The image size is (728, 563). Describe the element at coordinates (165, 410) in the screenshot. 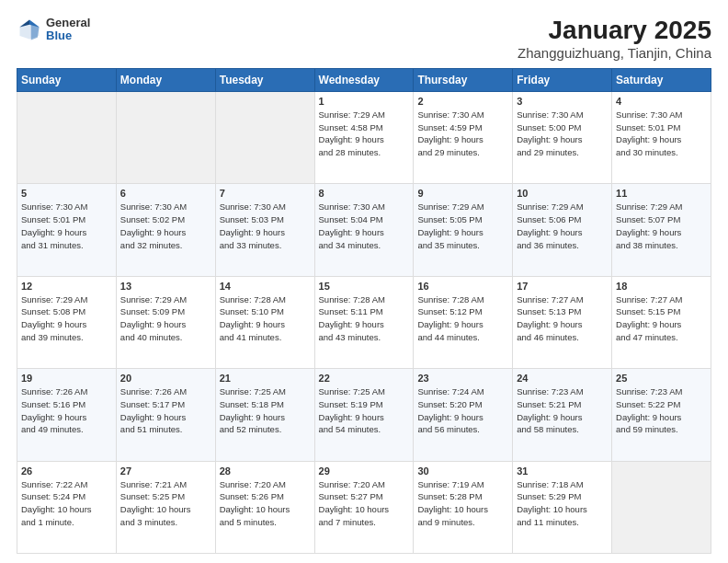

I see `day-info: Sunrise: 7:26 AMSunset: 5:17 PMDaylight:…` at that location.